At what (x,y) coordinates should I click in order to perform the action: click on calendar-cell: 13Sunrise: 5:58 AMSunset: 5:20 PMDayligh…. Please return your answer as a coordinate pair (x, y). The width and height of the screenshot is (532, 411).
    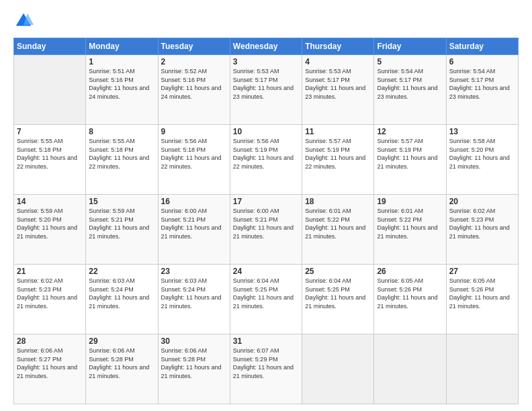
    Looking at the image, I should click on (482, 160).